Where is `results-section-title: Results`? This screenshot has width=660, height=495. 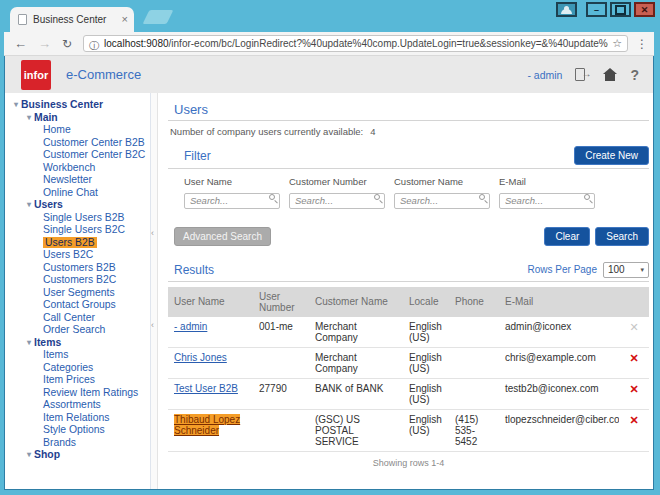
results-section-title: Results is located at coordinates (194, 270).